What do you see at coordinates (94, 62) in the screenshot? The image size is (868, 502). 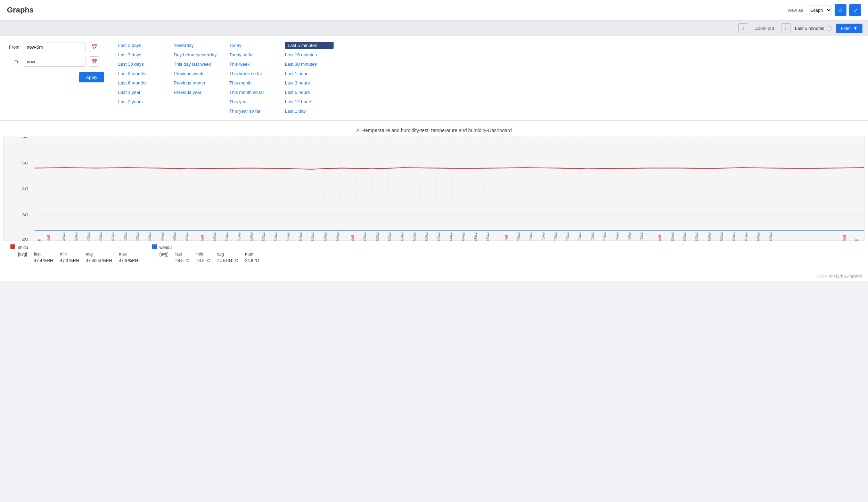 I see `to-calendar-button: 📅` at bounding box center [94, 62].